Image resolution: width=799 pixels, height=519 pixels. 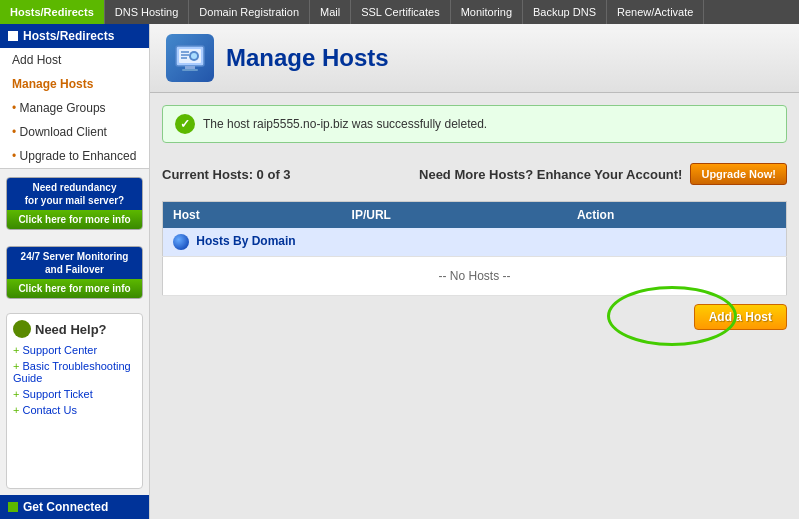 I want to click on sidebar-help-support-ticket: Support Ticket, so click(x=74, y=394).